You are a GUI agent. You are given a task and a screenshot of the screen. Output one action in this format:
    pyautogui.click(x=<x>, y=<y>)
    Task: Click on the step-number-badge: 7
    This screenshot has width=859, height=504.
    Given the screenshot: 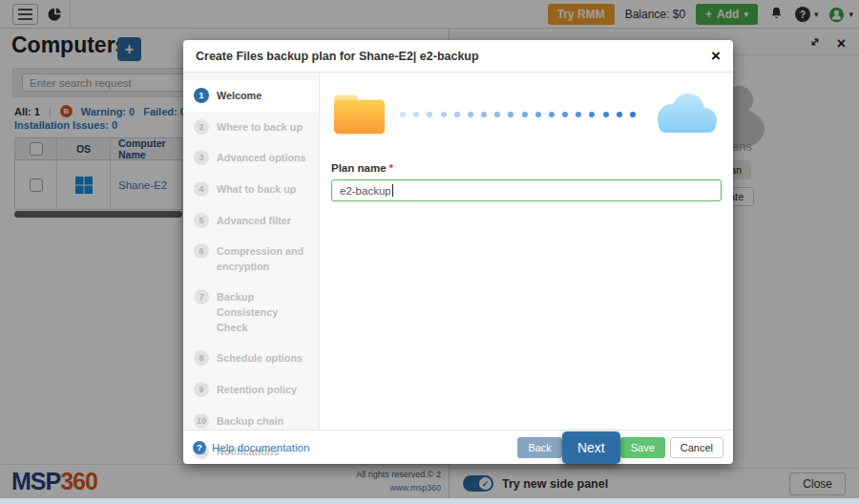 What is the action you would take?
    pyautogui.click(x=201, y=297)
    